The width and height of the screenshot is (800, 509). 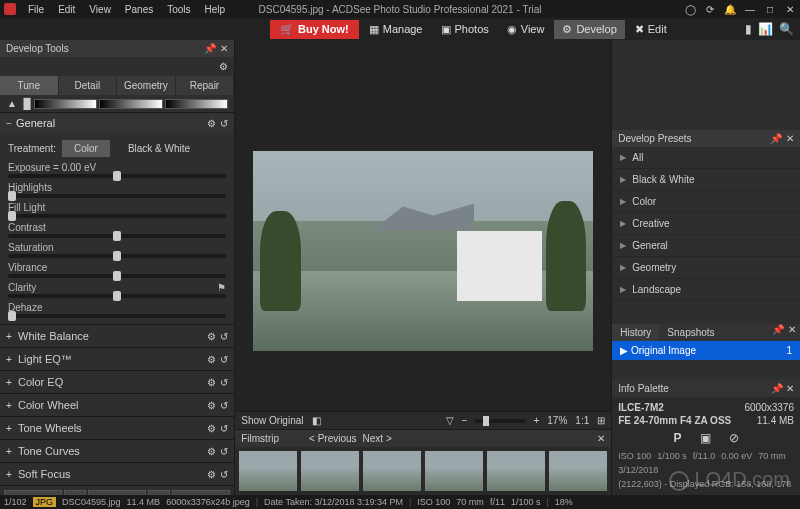 I want to click on preset-color: ▶Color, so click(x=706, y=202).